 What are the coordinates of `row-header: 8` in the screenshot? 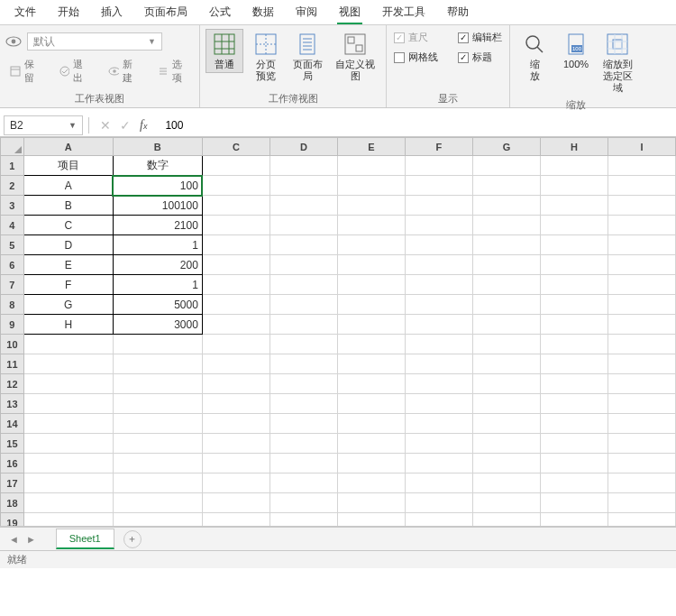 It's located at (13, 305).